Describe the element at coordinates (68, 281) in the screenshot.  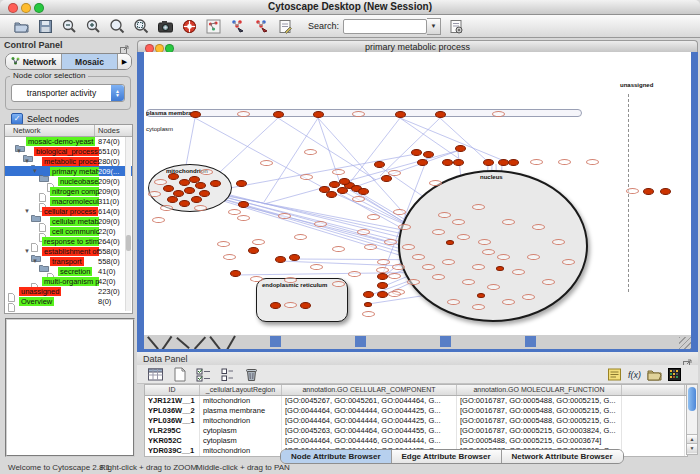
I see `tree-row-multi-organism-pro: multi-organism pro42(0)` at that location.